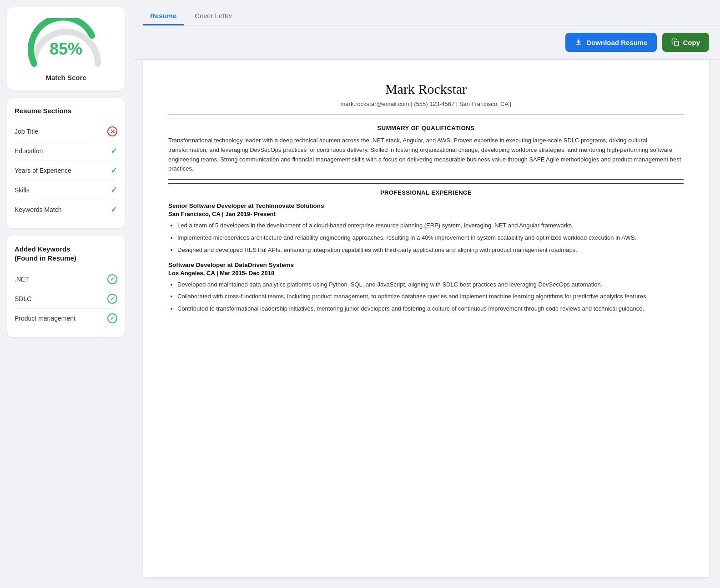  I want to click on section-experience-label: Years of Experience, so click(43, 171).